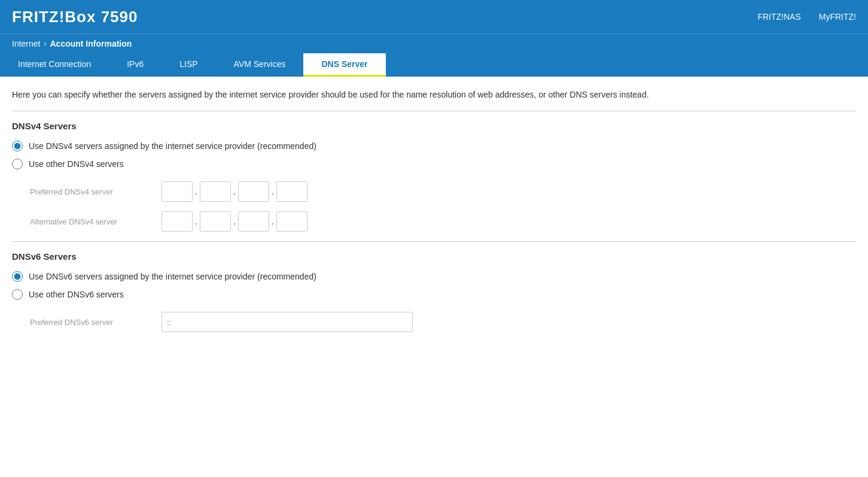 The height and width of the screenshot is (477, 868). Describe the element at coordinates (434, 277) in the screenshot. I see `dnsv6-isp-option: Use DNSv6 servers assigned by the intern…` at that location.